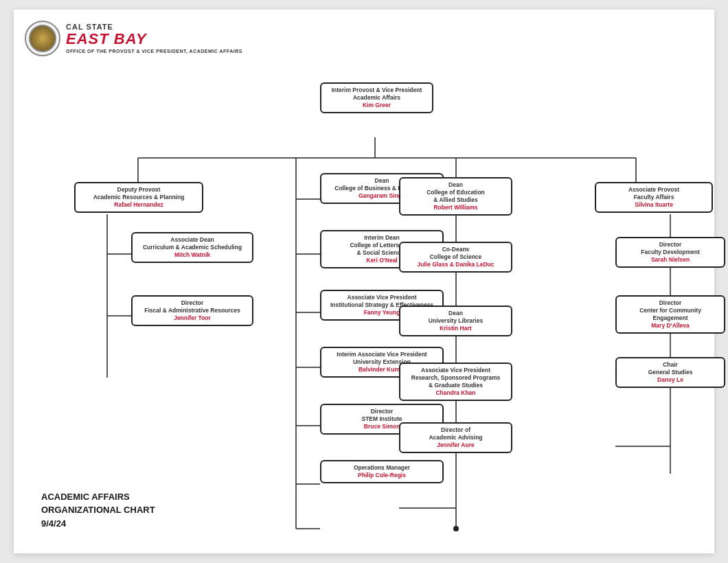  I want to click on header: CAL STATE EAST BAY OFFICE OF THE PROVOST…, so click(364, 38).